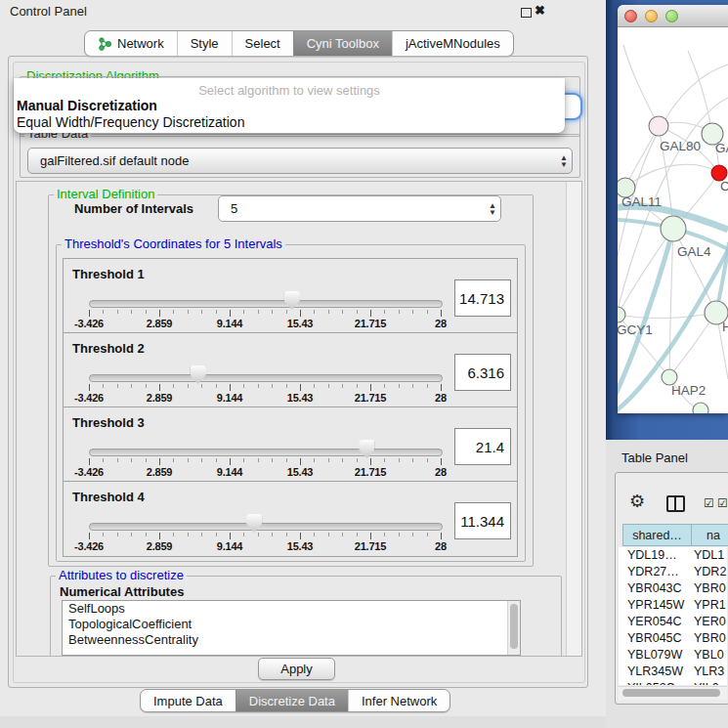 Image resolution: width=728 pixels, height=728 pixels. Describe the element at coordinates (108, 274) in the screenshot. I see `threshold-label: Threshold 1` at that location.